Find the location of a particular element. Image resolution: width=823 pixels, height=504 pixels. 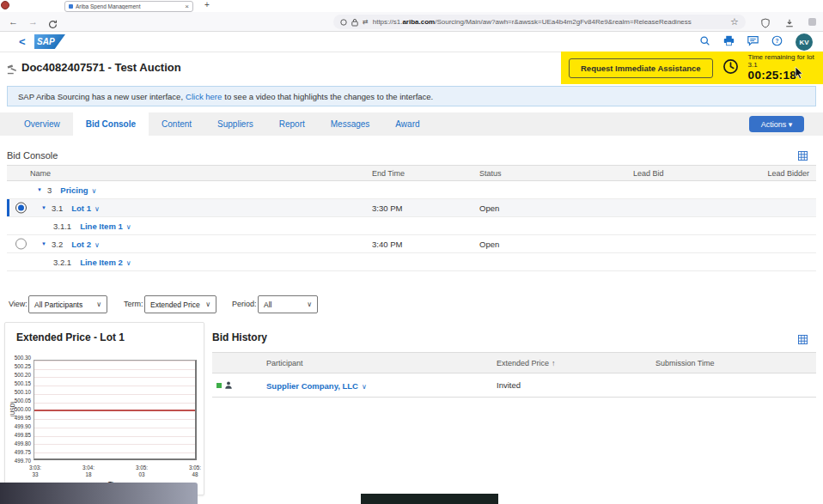

back-icon: ← is located at coordinates (14, 21).